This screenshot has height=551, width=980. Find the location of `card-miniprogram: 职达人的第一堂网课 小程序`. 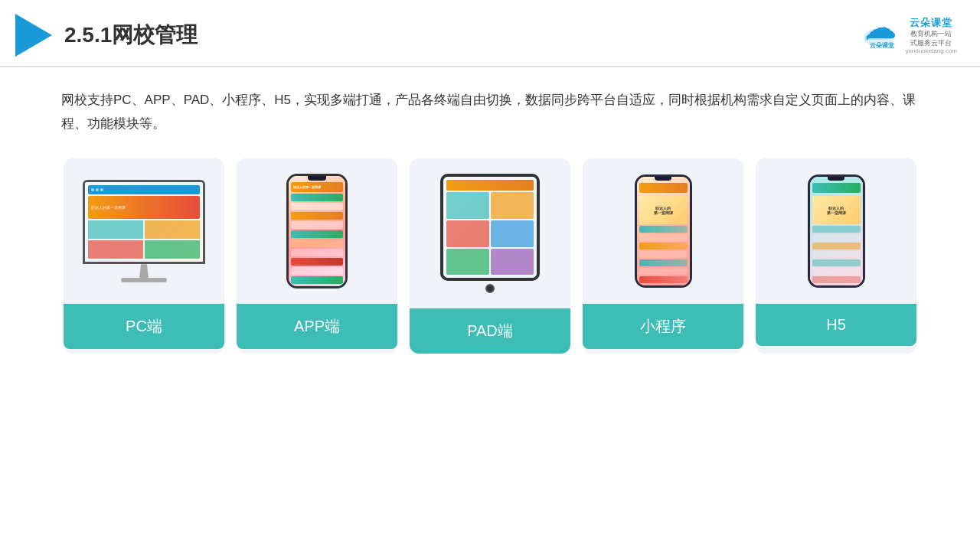

card-miniprogram: 职达人的第一堂网课 小程序 is located at coordinates (663, 256).